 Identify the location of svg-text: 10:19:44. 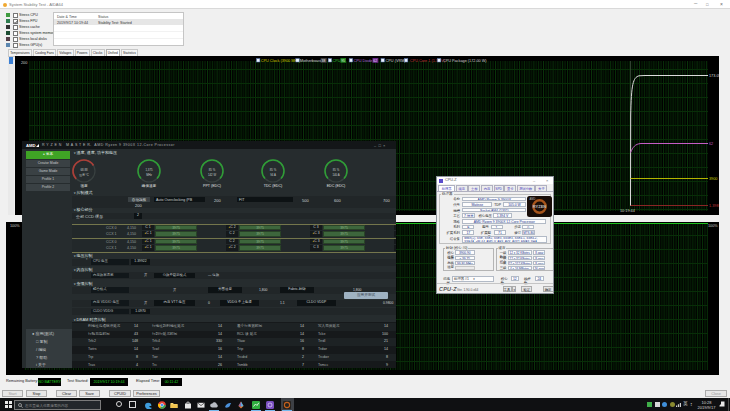
(628, 211).